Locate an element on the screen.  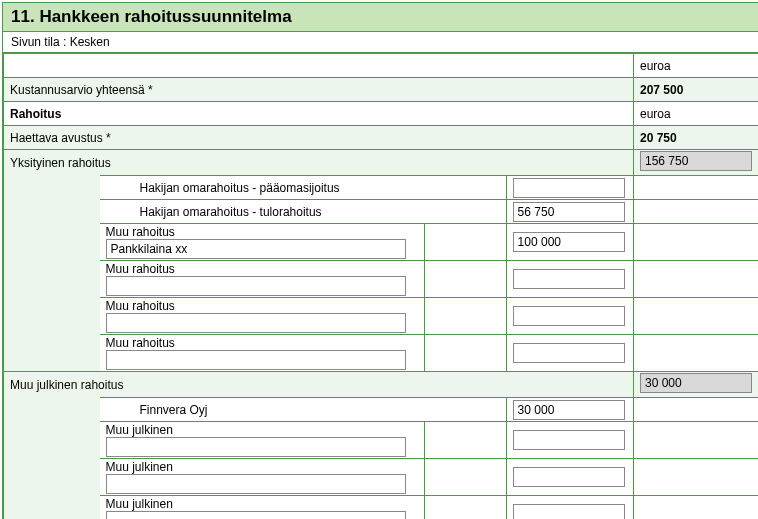
section-number: 11. is located at coordinates (23, 16).